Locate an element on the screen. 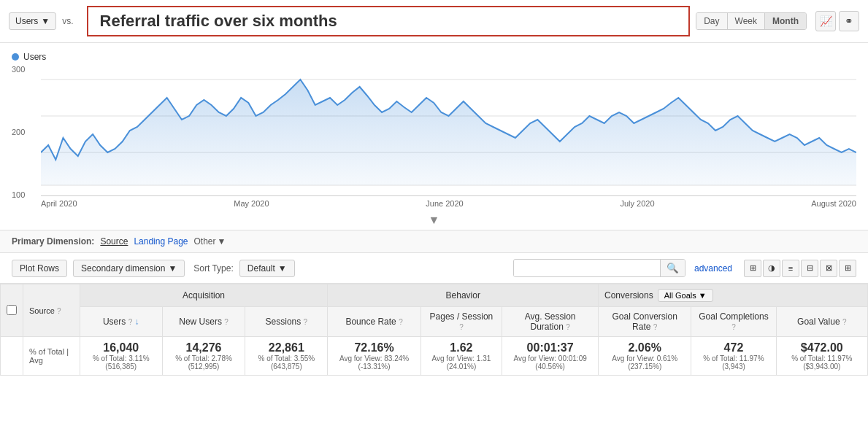  secondary-dimension-button: Secondary dimension ▼ is located at coordinates (128, 268).